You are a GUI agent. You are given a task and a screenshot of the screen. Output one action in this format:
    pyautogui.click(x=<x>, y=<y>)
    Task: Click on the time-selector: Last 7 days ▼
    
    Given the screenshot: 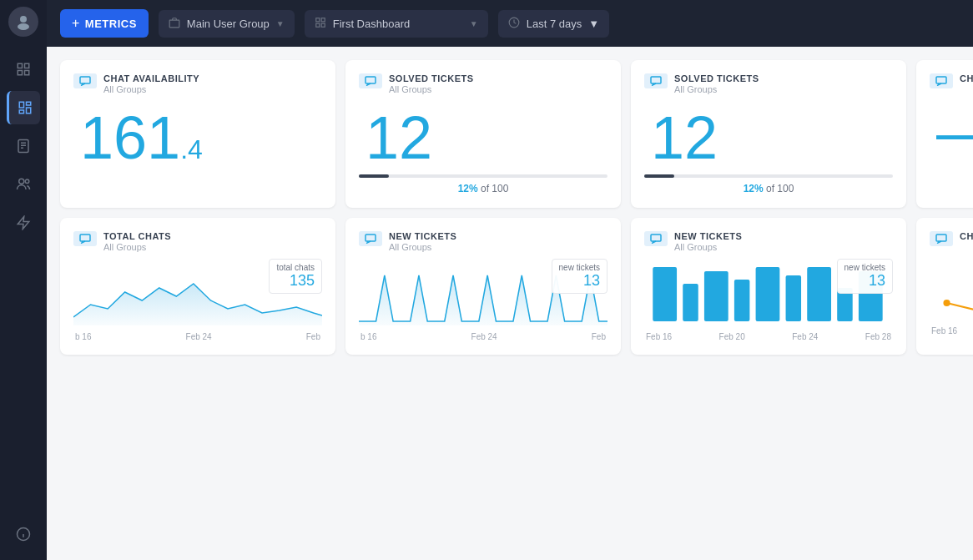 What is the action you would take?
    pyautogui.click(x=554, y=23)
    